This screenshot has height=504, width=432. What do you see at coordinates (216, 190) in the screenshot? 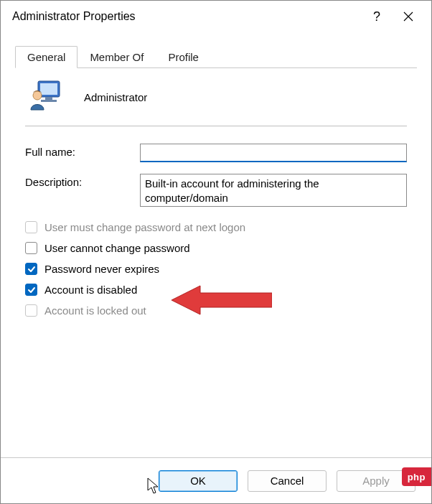
I see `description-row: Description: Built-in account for admini…` at bounding box center [216, 190].